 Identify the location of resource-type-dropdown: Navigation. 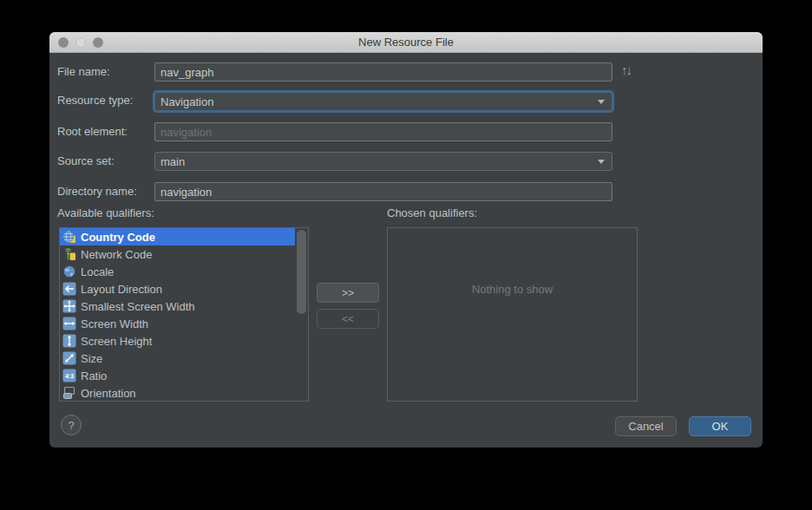
(383, 101).